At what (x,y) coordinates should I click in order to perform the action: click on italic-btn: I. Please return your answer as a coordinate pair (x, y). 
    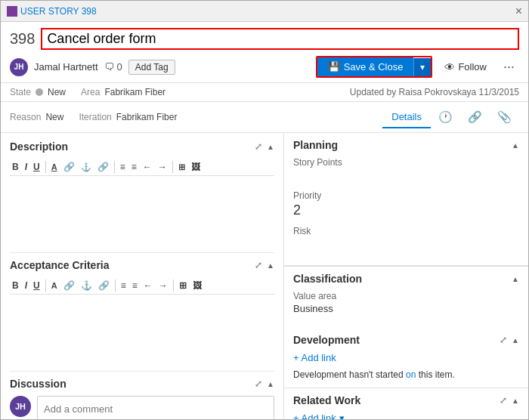
    Looking at the image, I should click on (26, 167).